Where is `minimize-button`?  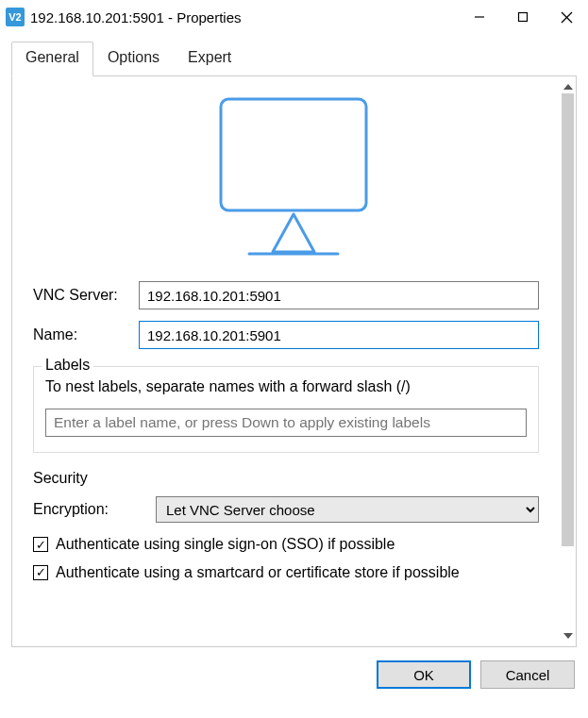 minimize-button is located at coordinates (479, 17).